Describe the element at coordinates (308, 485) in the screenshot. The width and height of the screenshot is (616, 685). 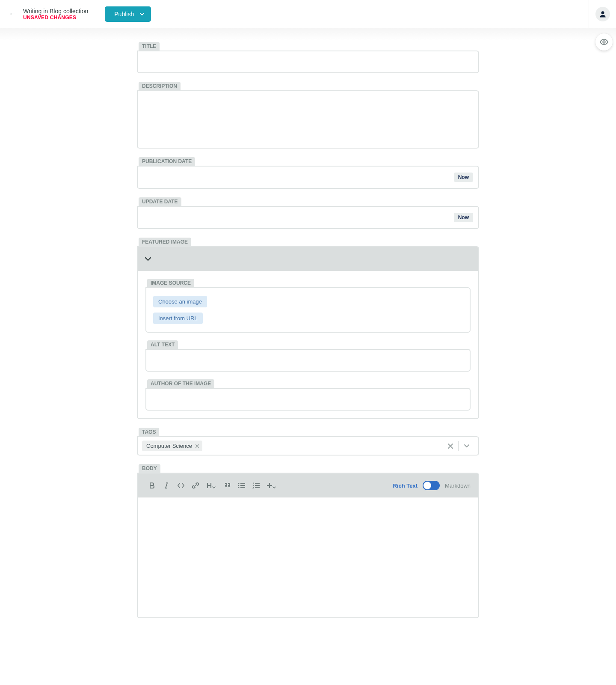
I see `editor-toolbar: Rich Text Markdown` at that location.